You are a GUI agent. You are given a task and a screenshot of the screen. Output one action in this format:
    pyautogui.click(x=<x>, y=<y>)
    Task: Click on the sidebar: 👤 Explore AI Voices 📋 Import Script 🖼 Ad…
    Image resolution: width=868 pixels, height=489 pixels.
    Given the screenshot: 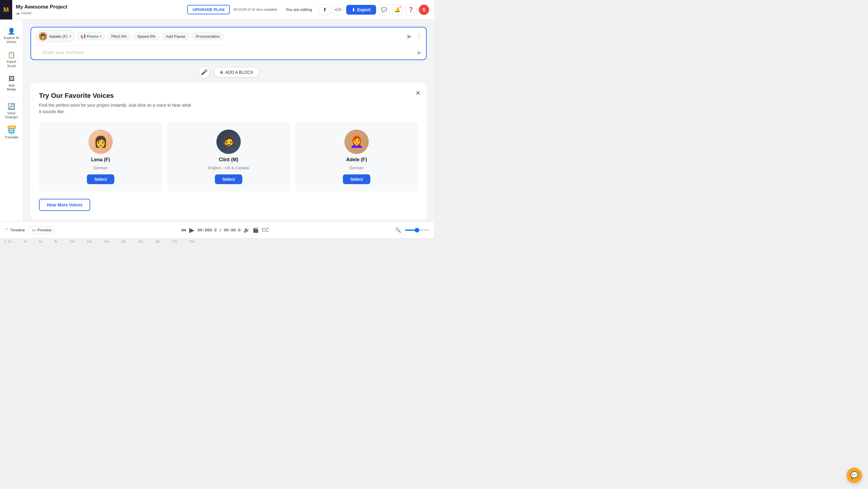 What is the action you would take?
    pyautogui.click(x=11, y=121)
    